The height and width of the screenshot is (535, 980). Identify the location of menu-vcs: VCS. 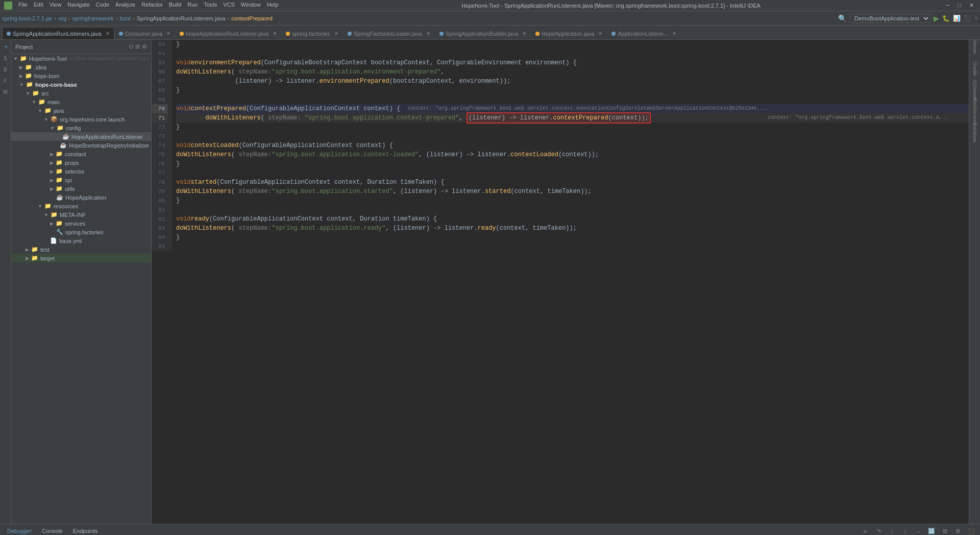
(229, 6).